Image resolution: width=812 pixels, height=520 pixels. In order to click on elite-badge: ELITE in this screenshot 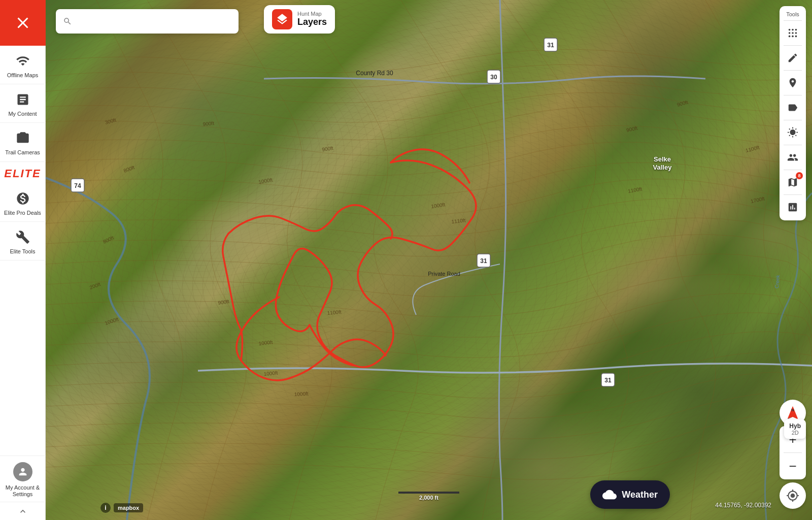, I will do `click(23, 173)`.